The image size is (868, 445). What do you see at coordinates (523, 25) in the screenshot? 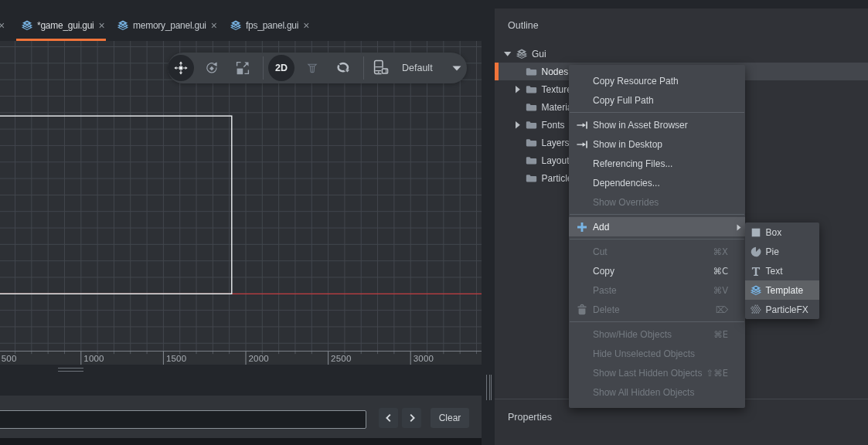
I see `outline-panel-title: Outline` at bounding box center [523, 25].